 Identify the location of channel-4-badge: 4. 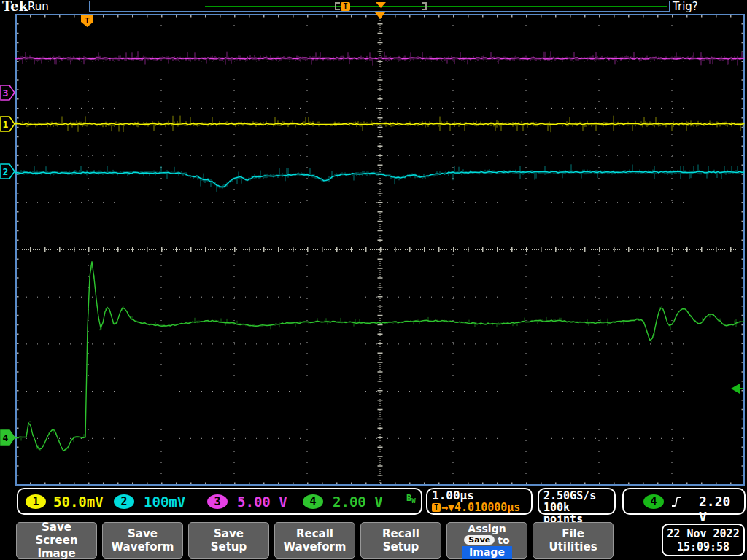
(313, 502).